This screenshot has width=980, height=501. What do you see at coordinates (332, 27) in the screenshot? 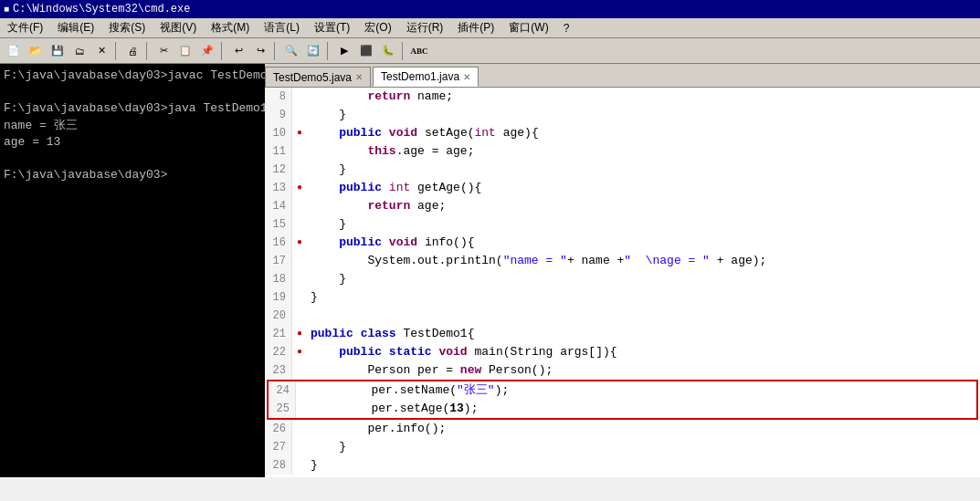
I see `menu-item-settings: 设置(T)` at bounding box center [332, 27].